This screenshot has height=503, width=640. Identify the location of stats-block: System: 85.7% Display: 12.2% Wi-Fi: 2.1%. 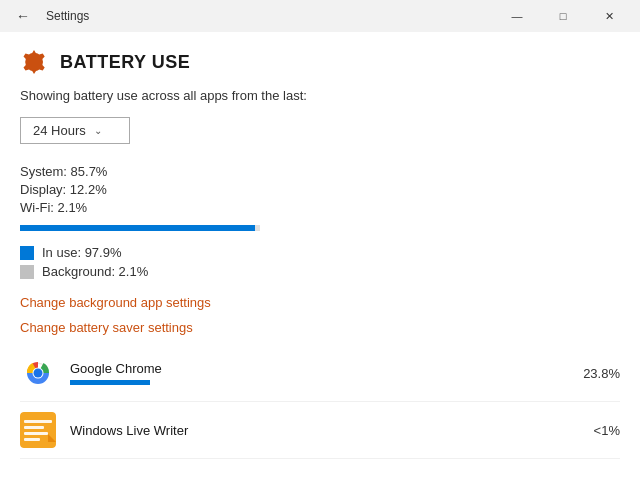
(320, 190).